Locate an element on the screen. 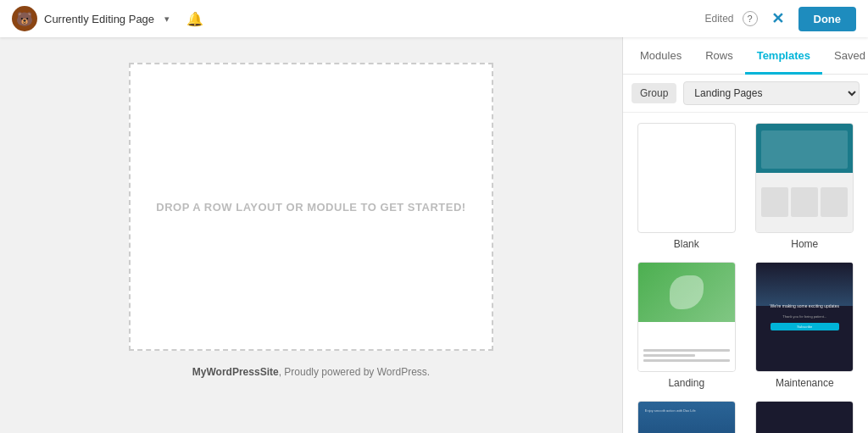 The height and width of the screenshot is (433, 868). thumb-maint-content: We're making some exciting updates Thank… is located at coordinates (805, 317).